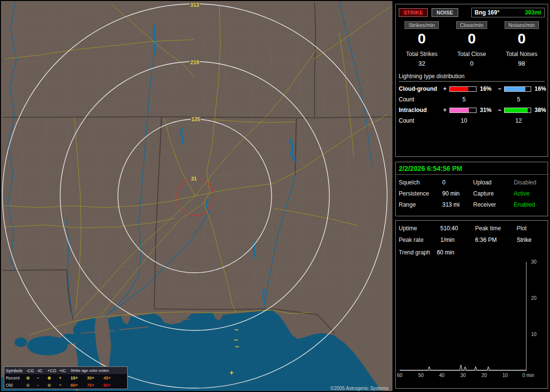  Describe the element at coordinates (16, 371) in the screenshot. I see `legend-symbols-label: Symbols` at that location.